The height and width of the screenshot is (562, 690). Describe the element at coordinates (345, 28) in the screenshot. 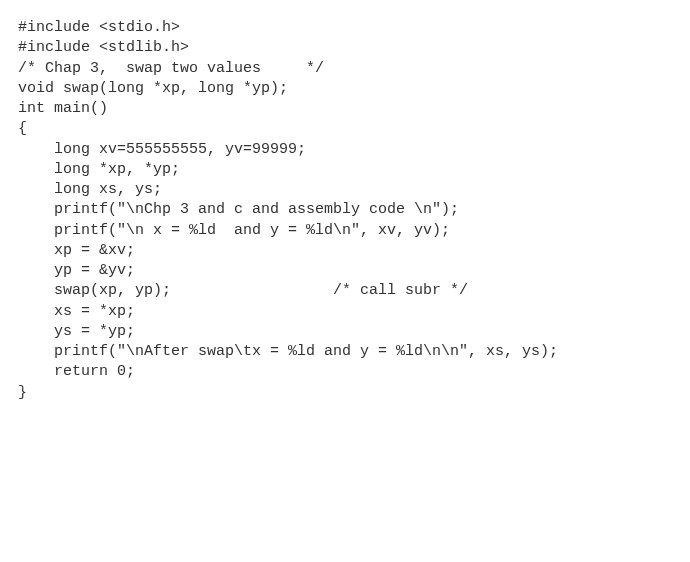

I see `code-line: #include <stdio.h>` at that location.